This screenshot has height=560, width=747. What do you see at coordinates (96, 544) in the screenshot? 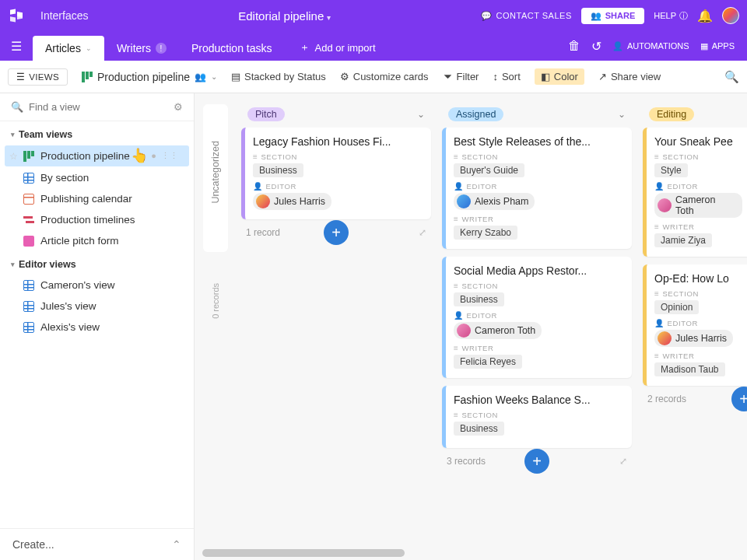
I see `create-view-button: Create...⌃` at bounding box center [96, 544].